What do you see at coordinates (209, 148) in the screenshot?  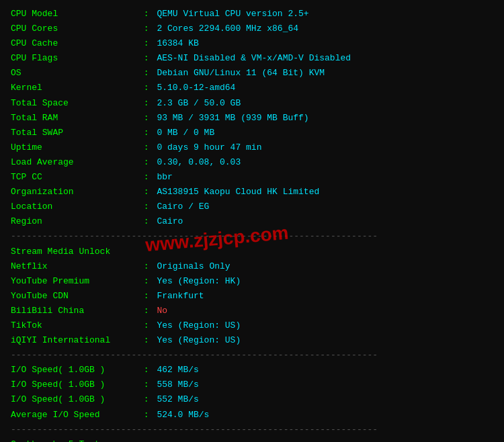 I see `row-value: 0 days 9 hour 47 min` at bounding box center [209, 148].